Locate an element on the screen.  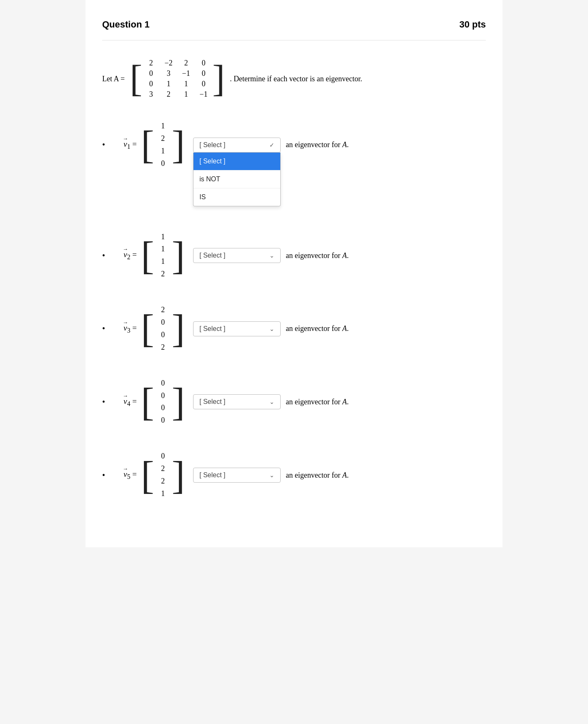
v5-select-box: [ Select ] ⌄ is located at coordinates (237, 475).